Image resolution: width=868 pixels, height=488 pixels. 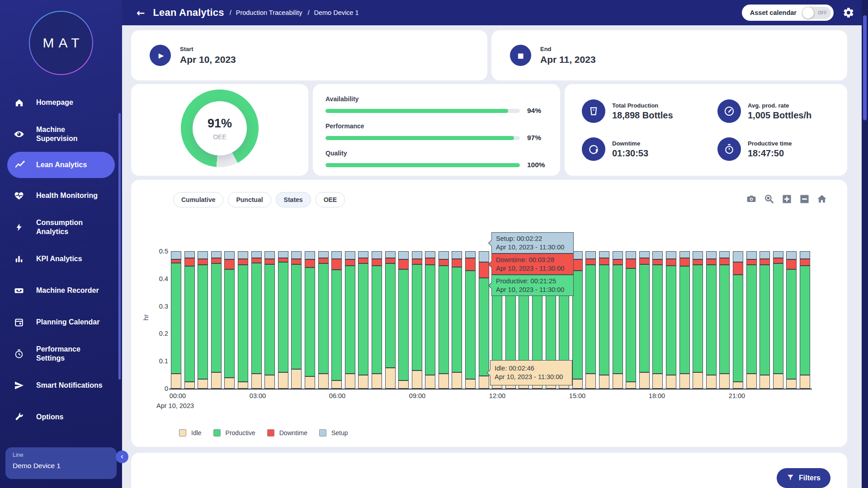 I want to click on legend-item-setup: Setup, so click(x=334, y=433).